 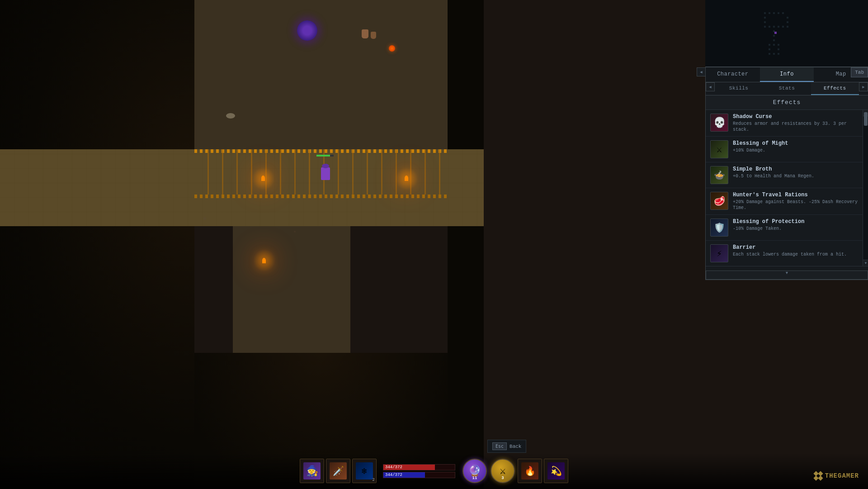 What do you see at coordinates (836, 476) in the screenshot?
I see `watermark: THEGAMER` at bounding box center [836, 476].